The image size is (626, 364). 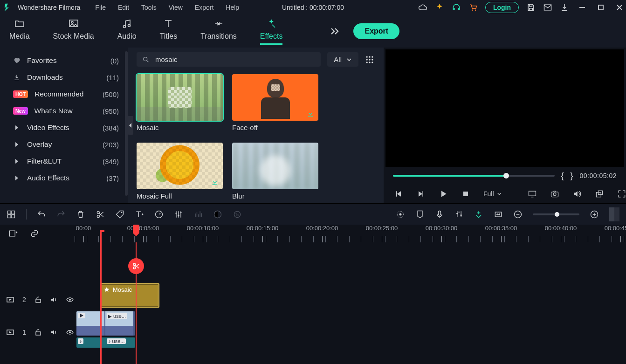 I want to click on maximize-icon, so click(x=601, y=7).